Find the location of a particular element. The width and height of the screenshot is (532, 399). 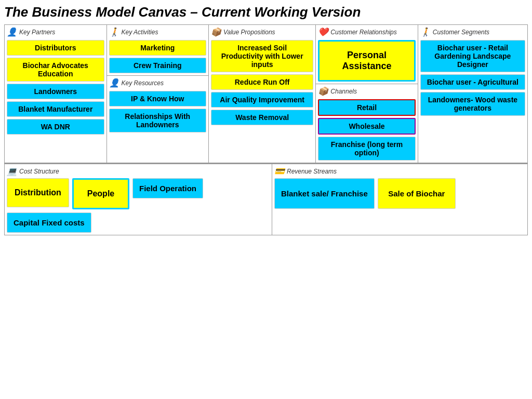

channels-header: 📦 Channels is located at coordinates (367, 91).